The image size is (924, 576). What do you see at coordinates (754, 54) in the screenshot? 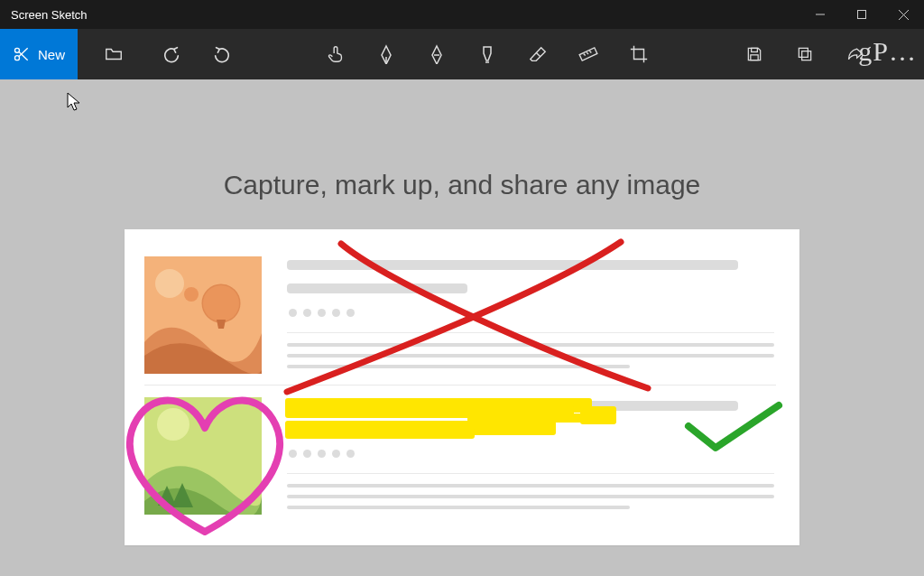
I see `save-icon` at bounding box center [754, 54].